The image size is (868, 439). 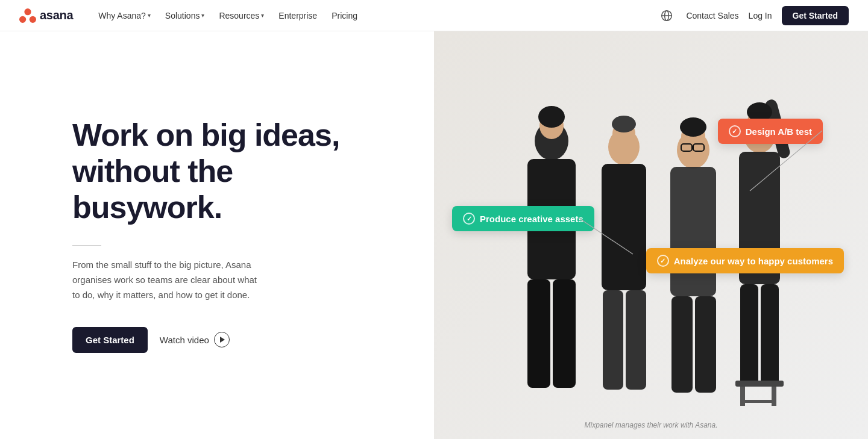 I want to click on image-caption: Mixpanel manages their work with Asana., so click(x=651, y=425).